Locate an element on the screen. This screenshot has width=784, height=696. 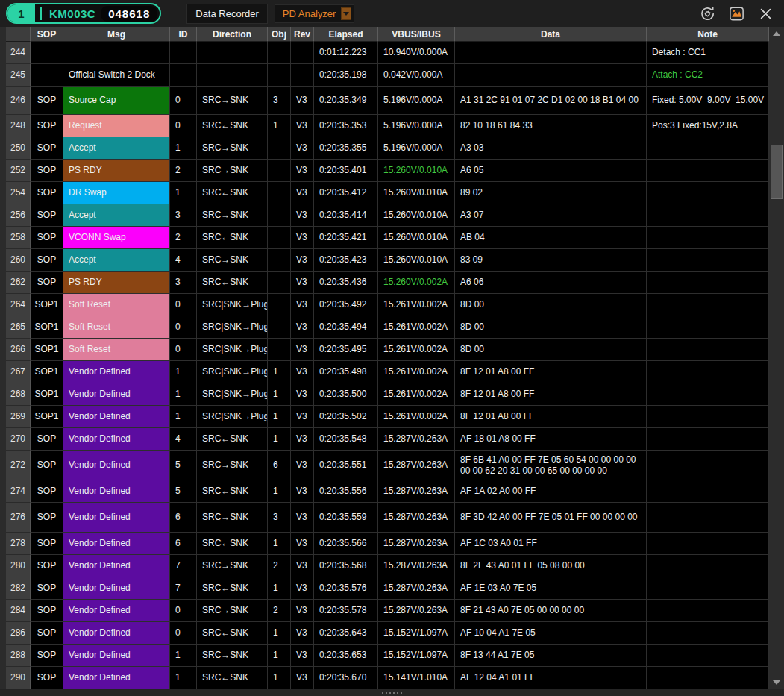
column-header-rev: Rev is located at coordinates (303, 34).